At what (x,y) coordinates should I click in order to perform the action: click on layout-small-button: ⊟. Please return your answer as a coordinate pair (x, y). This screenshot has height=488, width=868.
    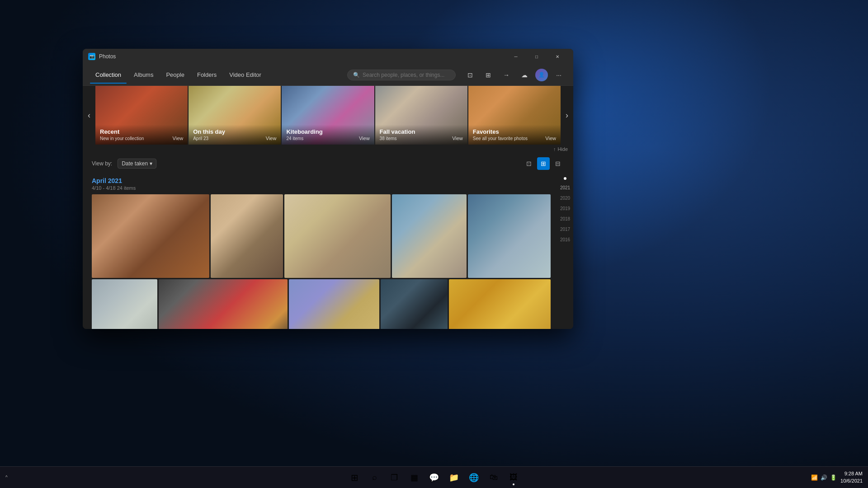
    Looking at the image, I should click on (558, 164).